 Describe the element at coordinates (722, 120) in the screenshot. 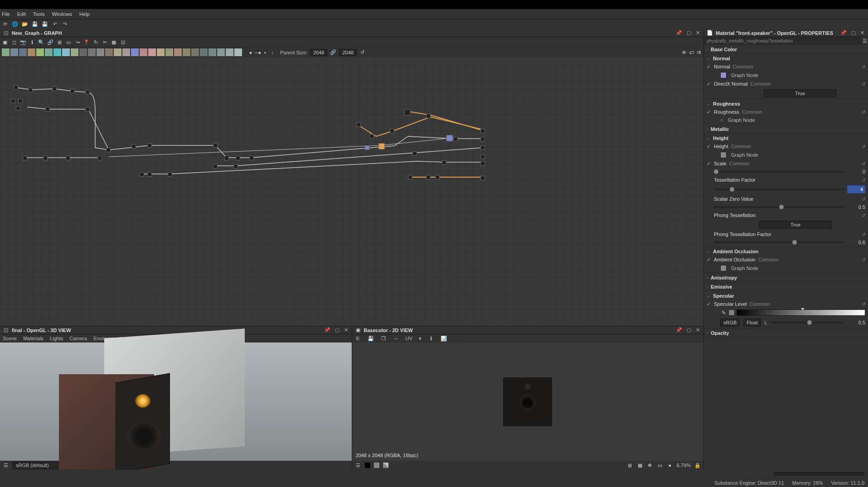

I see `radio-icon: ○` at that location.